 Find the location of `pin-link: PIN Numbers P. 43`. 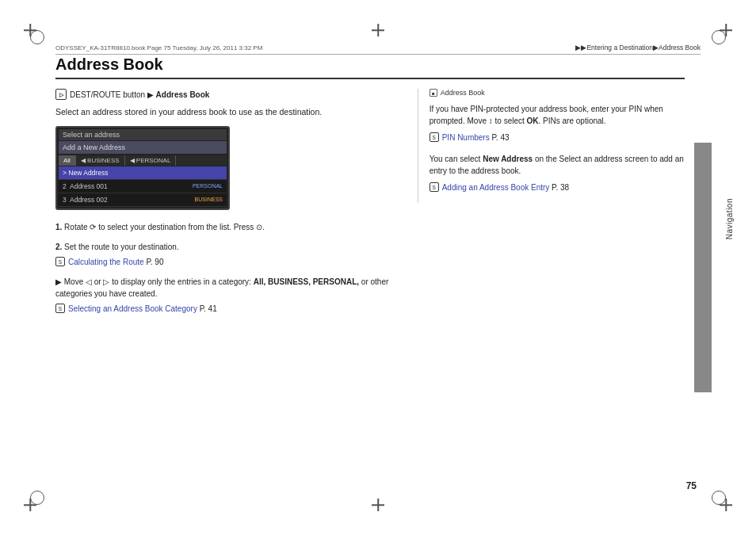

pin-link: PIN Numbers P. 43 is located at coordinates (475, 138).